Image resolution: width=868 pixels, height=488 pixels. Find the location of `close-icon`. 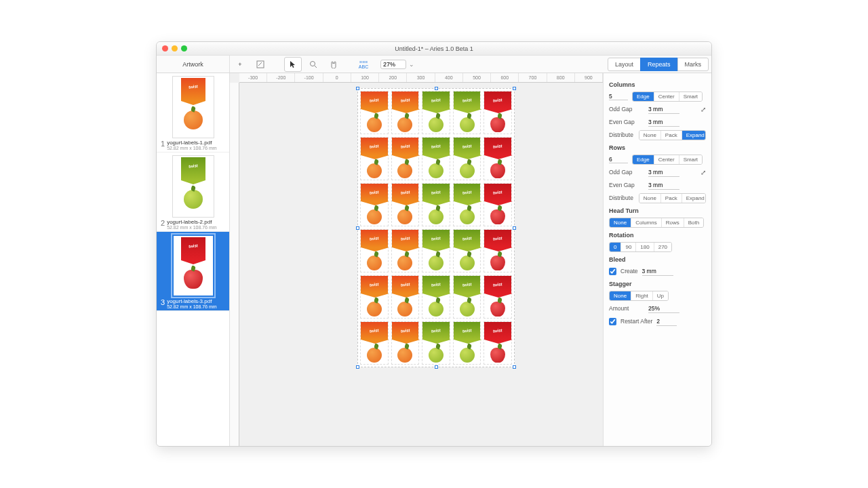

close-icon is located at coordinates (165, 49).